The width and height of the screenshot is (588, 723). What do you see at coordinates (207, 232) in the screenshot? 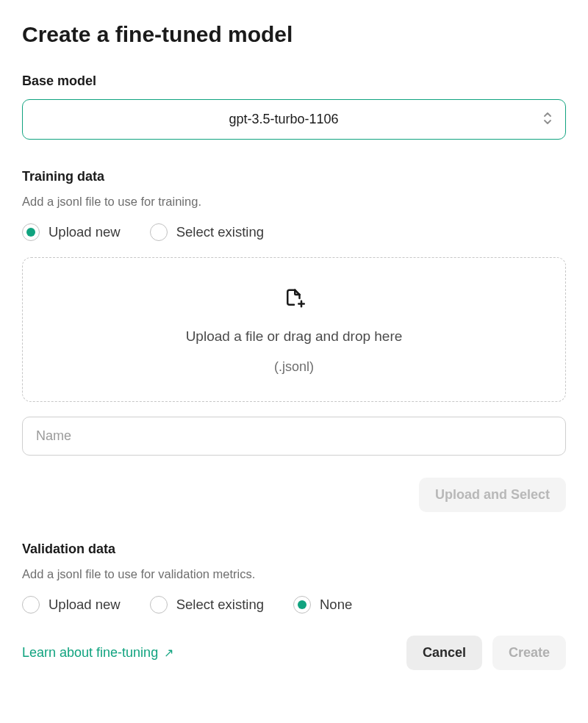
I see `training-select-existing-radio: Select existing` at bounding box center [207, 232].